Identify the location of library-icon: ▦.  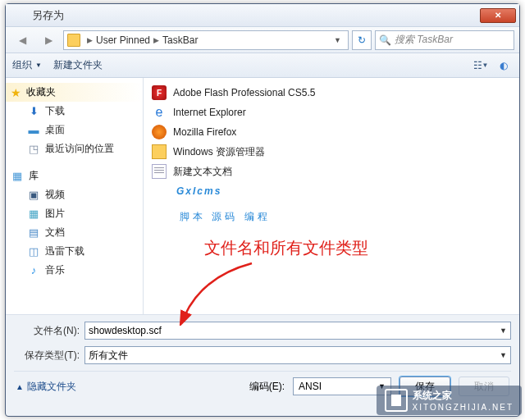
(17, 176).